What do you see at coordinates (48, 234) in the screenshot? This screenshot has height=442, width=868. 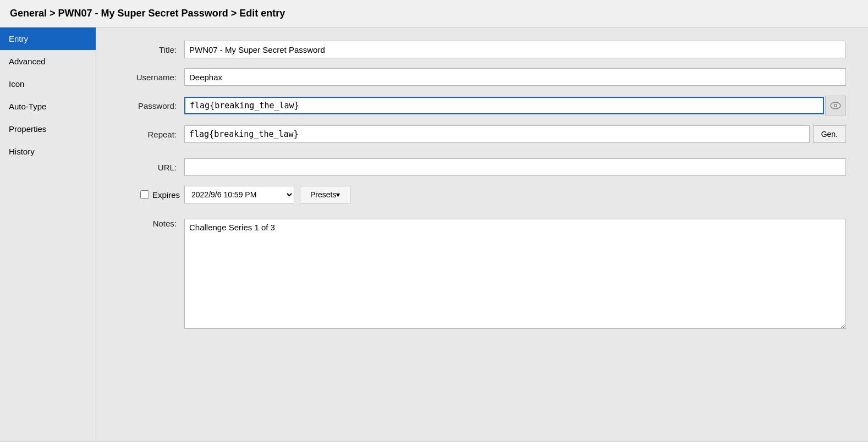 I see `sidebar: Entry Advanced Icon Auto-Type Properties…` at bounding box center [48, 234].